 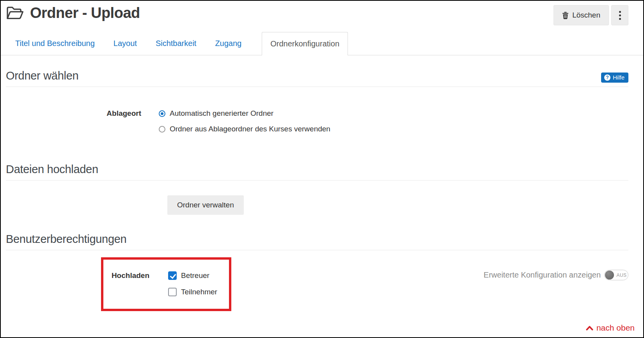 I want to click on manage-folder-button: Ordner verwalten, so click(x=206, y=205).